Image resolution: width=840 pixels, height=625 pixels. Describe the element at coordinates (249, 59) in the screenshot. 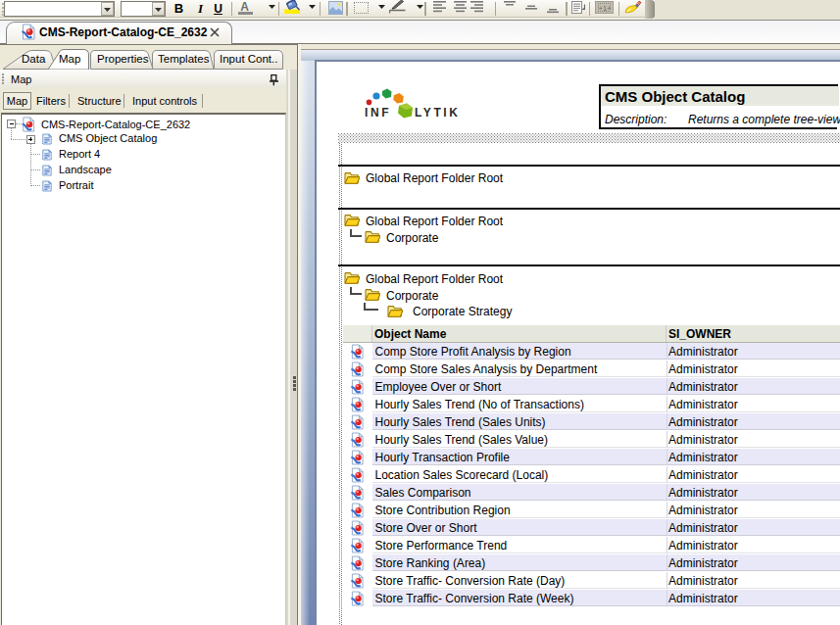

I see `svg-text: Input Cont..` at that location.